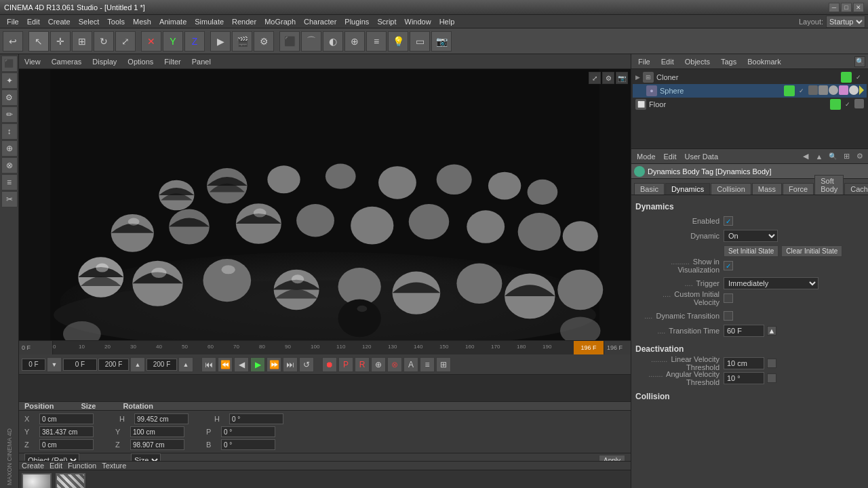 This screenshot has height=488, width=868. I want to click on frame-step-down: ▼, so click(54, 365).